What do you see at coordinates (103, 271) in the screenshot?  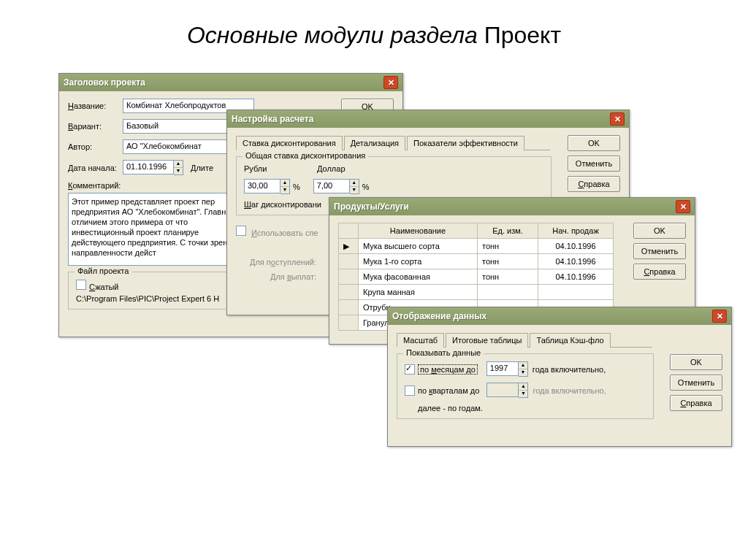 I see `file-group-label: Файл проекта` at bounding box center [103, 271].